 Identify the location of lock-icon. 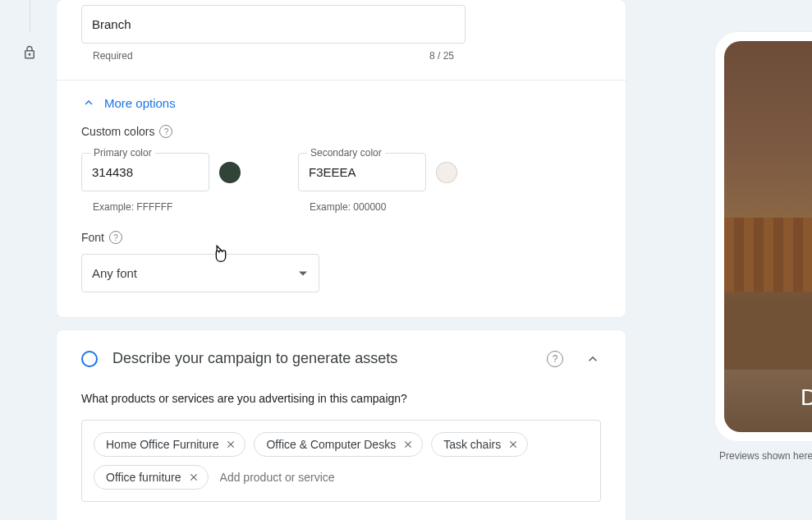
(30, 54).